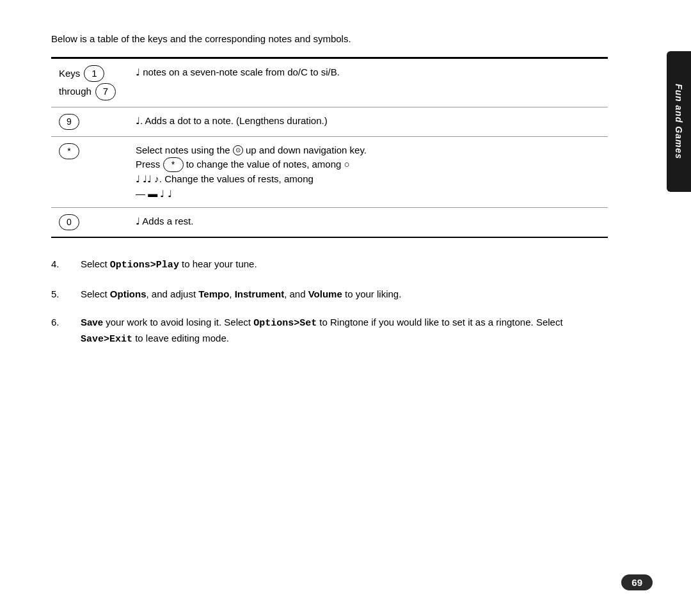 This screenshot has width=691, height=616. I want to click on options-play: Options>Play, so click(145, 265).